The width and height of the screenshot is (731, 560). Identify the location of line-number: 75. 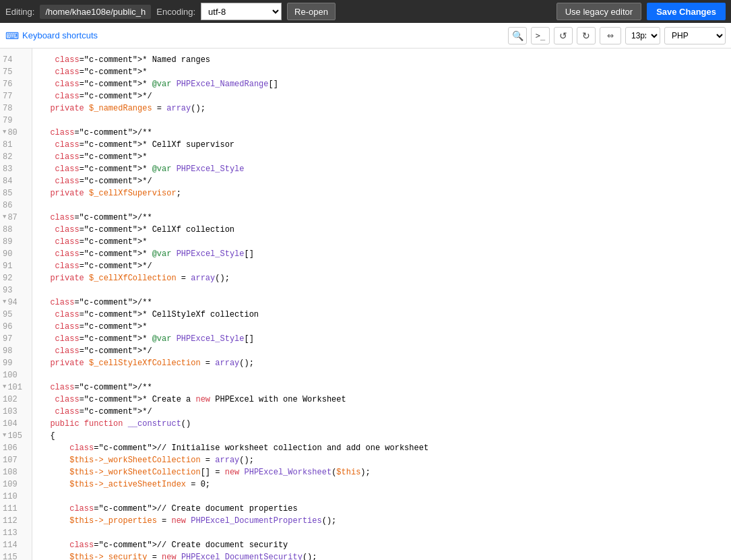
(16, 72).